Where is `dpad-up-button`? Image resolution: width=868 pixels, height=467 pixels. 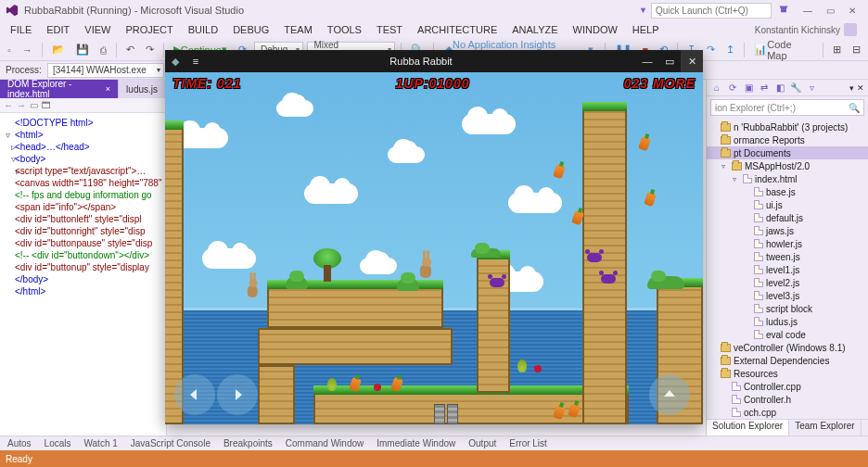
dpad-up-button is located at coordinates (670, 395).